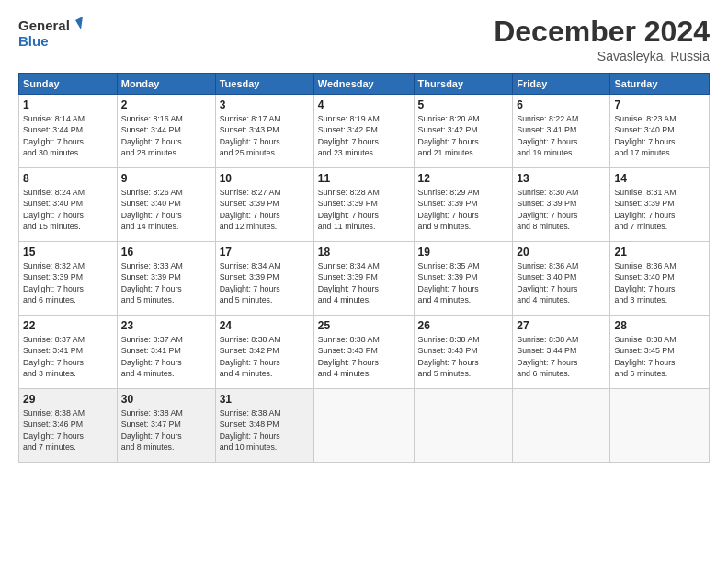 Image resolution: width=728 pixels, height=563 pixels. What do you see at coordinates (166, 326) in the screenshot?
I see `day-number: 23` at bounding box center [166, 326].